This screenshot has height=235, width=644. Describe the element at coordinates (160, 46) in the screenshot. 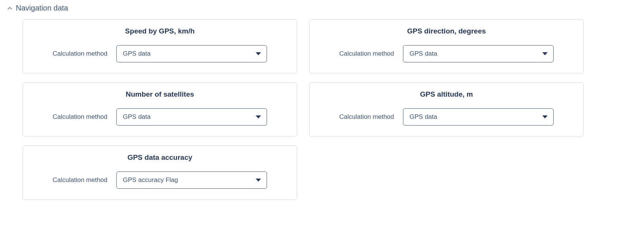

I see `card-speed-by-gps: Speed by GPS, km/h Calculation method GP…` at that location.